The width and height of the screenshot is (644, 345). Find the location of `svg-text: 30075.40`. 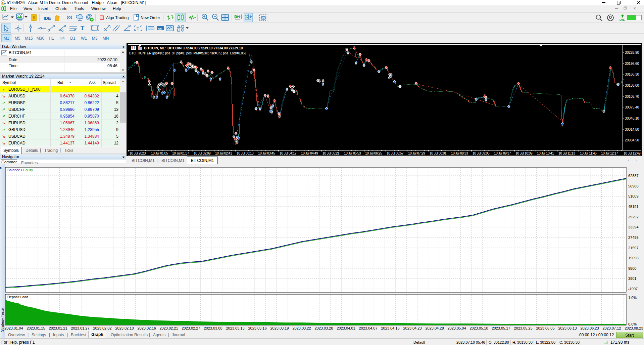

svg-text: 30075.40 is located at coordinates (632, 107).